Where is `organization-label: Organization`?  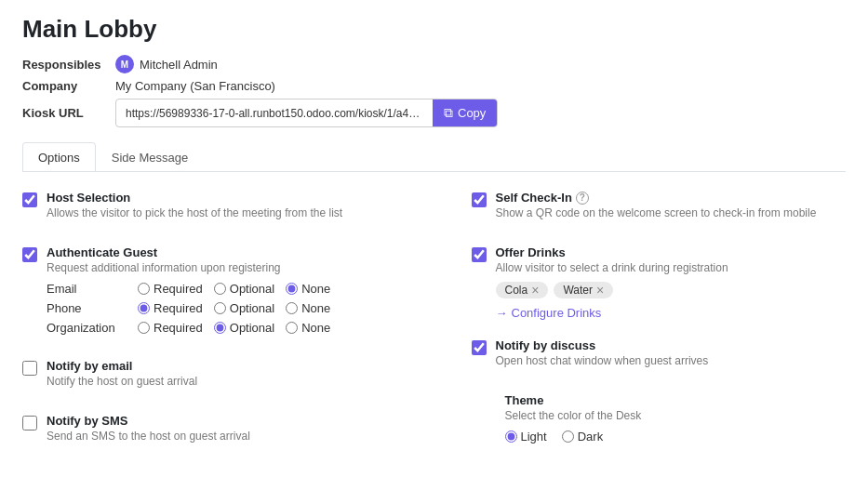 organization-label: Organization is located at coordinates (88, 327).